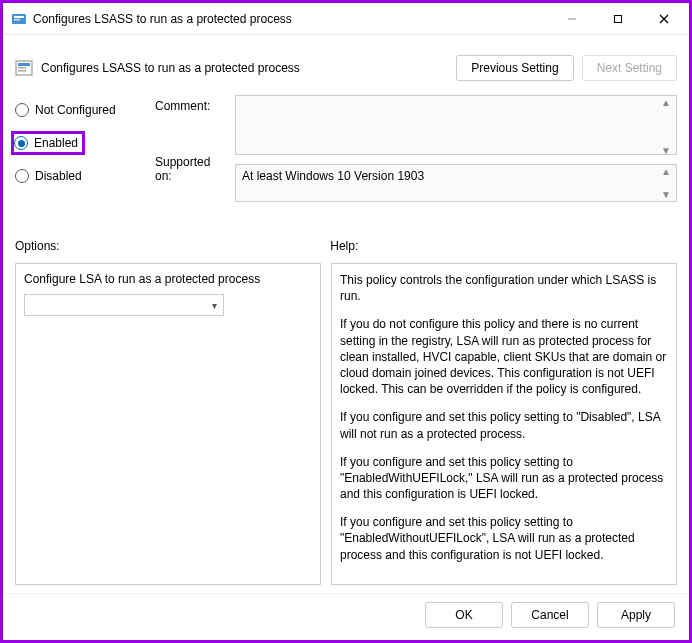  Describe the element at coordinates (504, 538) in the screenshot. I see `help-p5: If you configure and set this policy set…` at that location.